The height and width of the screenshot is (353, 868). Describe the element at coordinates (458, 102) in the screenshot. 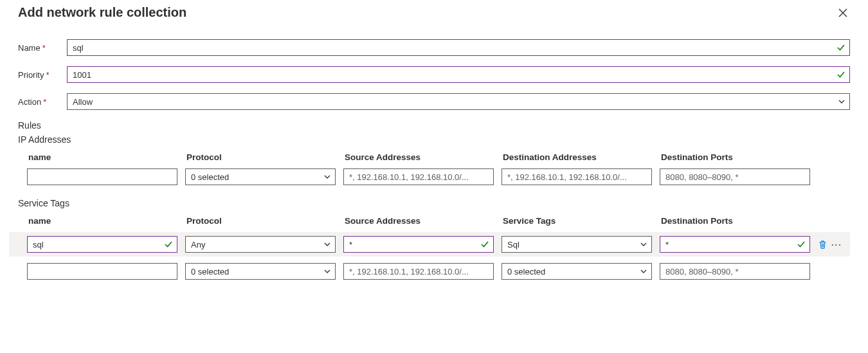

I see `action-select: Allow` at that location.